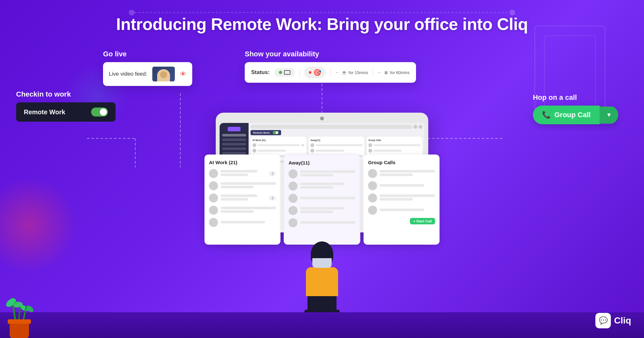 This screenshot has height=338, width=644. I want to click on call-section: Hop on a call 📞 Group Call ▼, so click(576, 109).